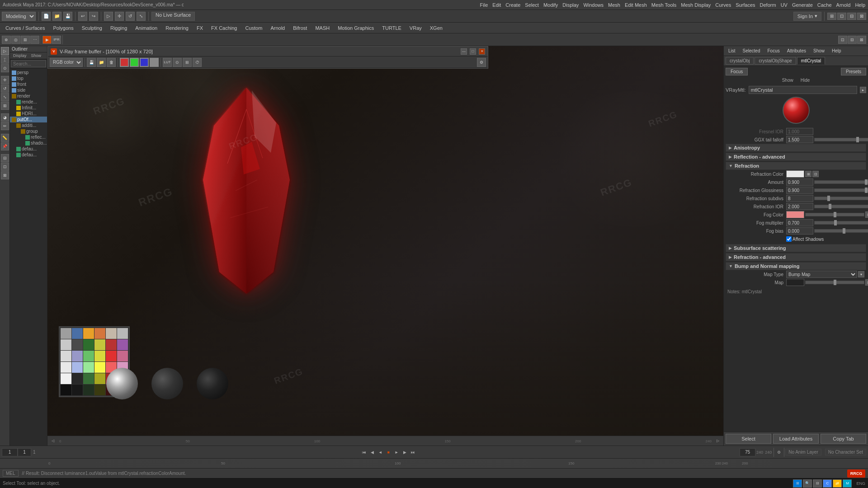 The image size is (868, 488). Describe the element at coordinates (197, 62) in the screenshot. I see `vray-history-btn: ⏱` at that location.